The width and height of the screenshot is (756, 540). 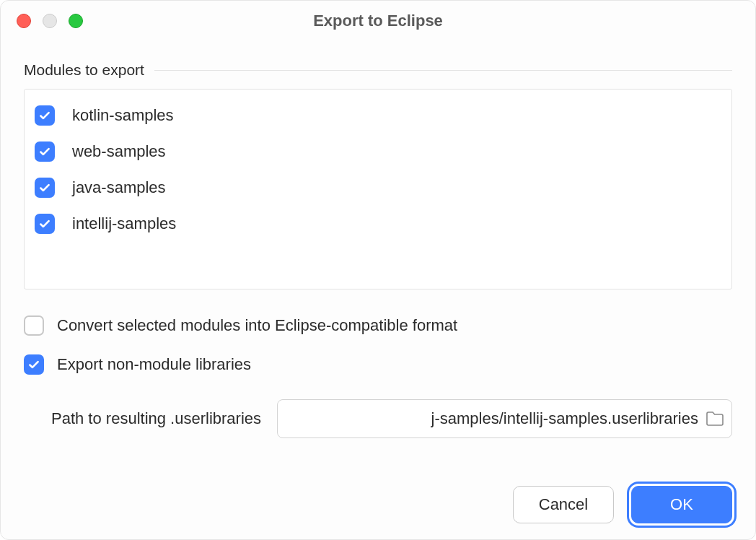 I want to click on module-label: web-samples, so click(x=119, y=152).